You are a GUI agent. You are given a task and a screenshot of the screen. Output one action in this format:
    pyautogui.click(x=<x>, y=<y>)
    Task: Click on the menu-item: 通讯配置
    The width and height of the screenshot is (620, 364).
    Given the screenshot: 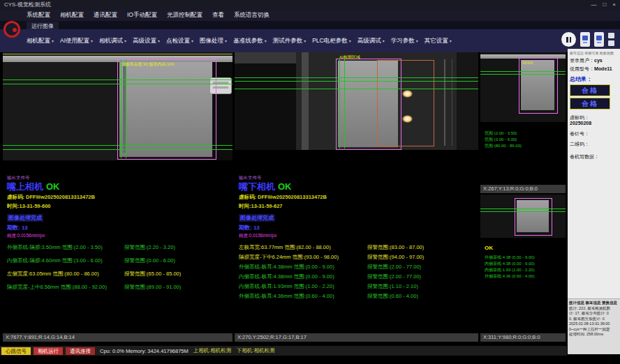 What is the action you would take?
    pyautogui.click(x=105, y=15)
    